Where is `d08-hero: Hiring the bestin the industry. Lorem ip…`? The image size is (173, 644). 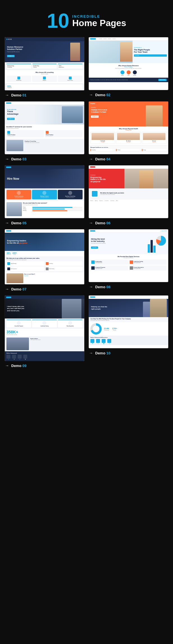
d08-hero: Hiring the bestin the industry. Lorem ip… is located at coordinates (129, 243).